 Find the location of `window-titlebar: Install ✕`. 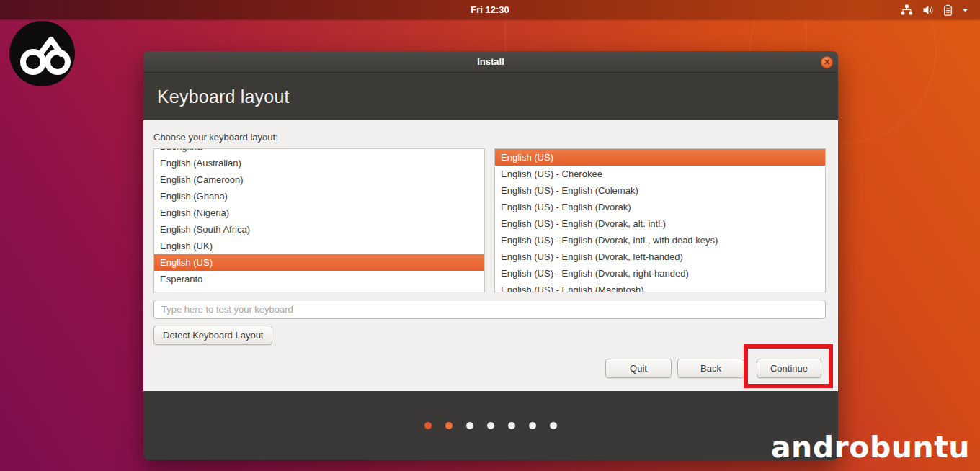

window-titlebar: Install ✕ is located at coordinates (491, 62).